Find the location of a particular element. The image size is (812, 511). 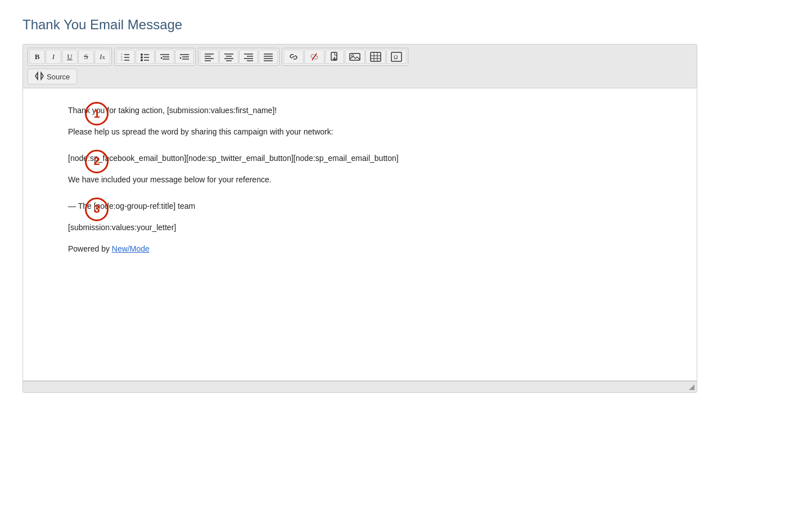

toolbar-row-2: Source is located at coordinates (360, 77).